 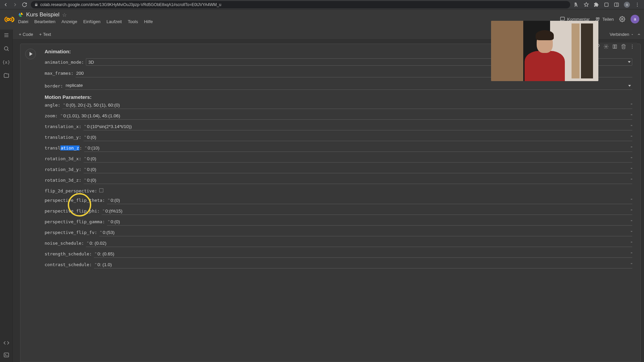 I want to click on kebab-icon, so click(x=637, y=5).